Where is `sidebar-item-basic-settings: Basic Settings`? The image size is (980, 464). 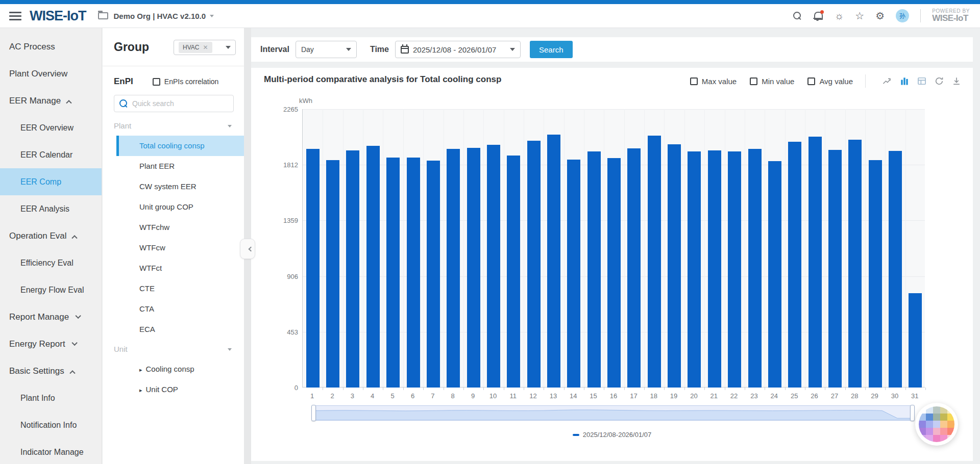
sidebar-item-basic-settings: Basic Settings is located at coordinates (51, 371).